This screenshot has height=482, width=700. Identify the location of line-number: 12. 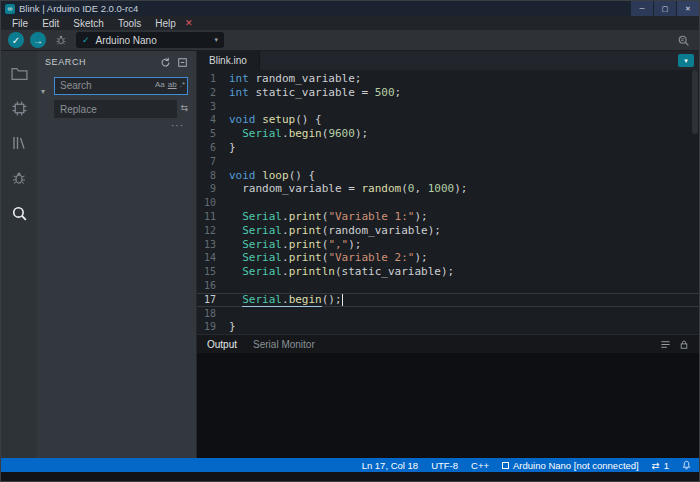
(213, 231).